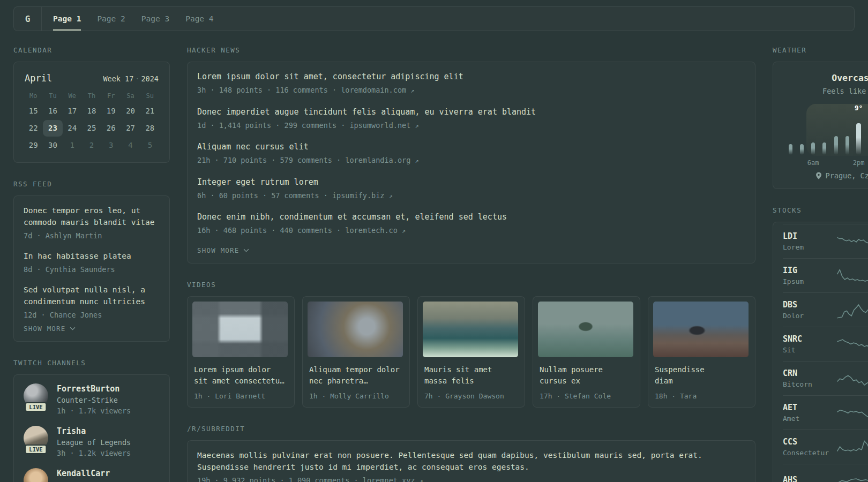  I want to click on logo: G, so click(28, 19).